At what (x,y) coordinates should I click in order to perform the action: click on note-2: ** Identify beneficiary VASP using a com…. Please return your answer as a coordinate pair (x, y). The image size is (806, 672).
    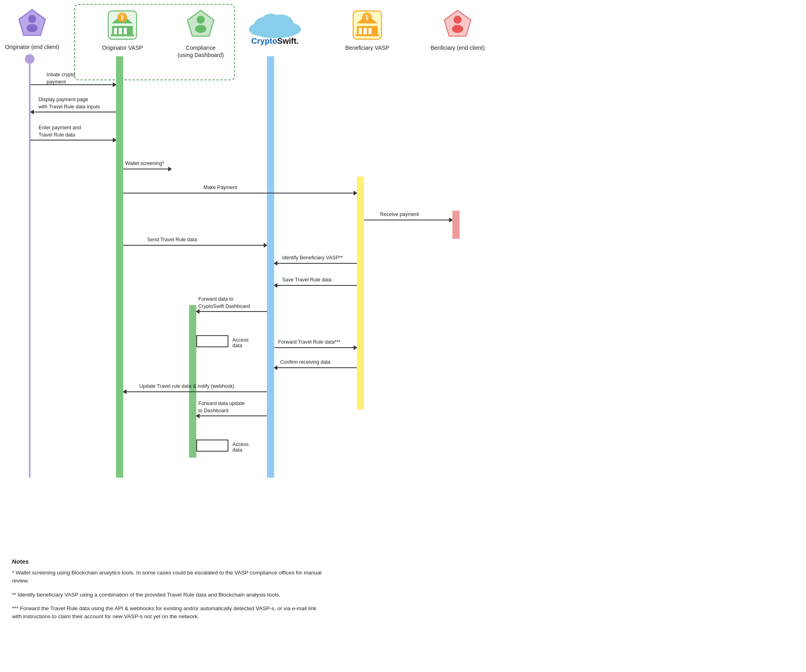
    Looking at the image, I should click on (169, 595).